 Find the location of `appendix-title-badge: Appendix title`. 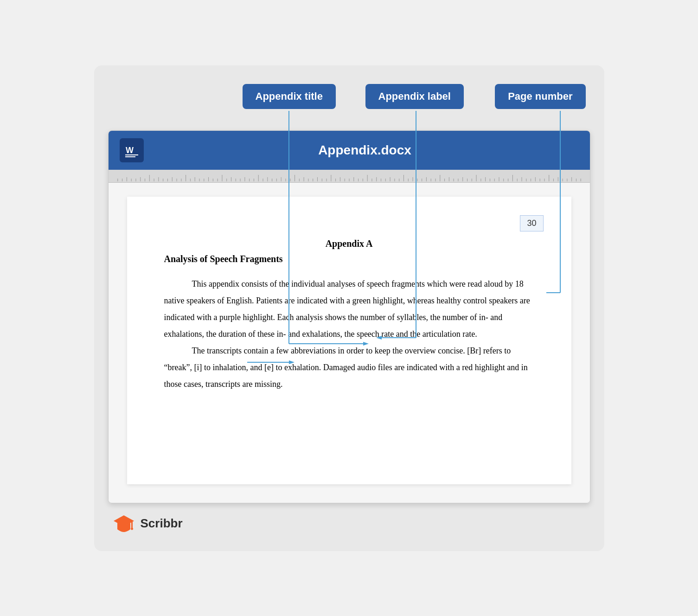

appendix-title-badge: Appendix title is located at coordinates (289, 96).